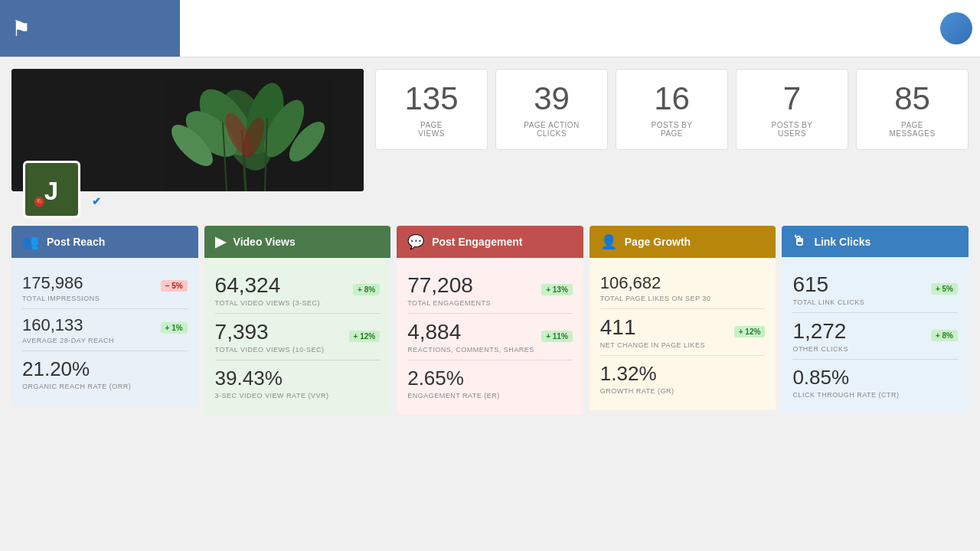 Image resolution: width=980 pixels, height=551 pixels. Describe the element at coordinates (490, 291) in the screenshot. I see `metric-row-post-engagement-0: 77,208 + 13% TOTAL ENGAGEMENTS` at that location.